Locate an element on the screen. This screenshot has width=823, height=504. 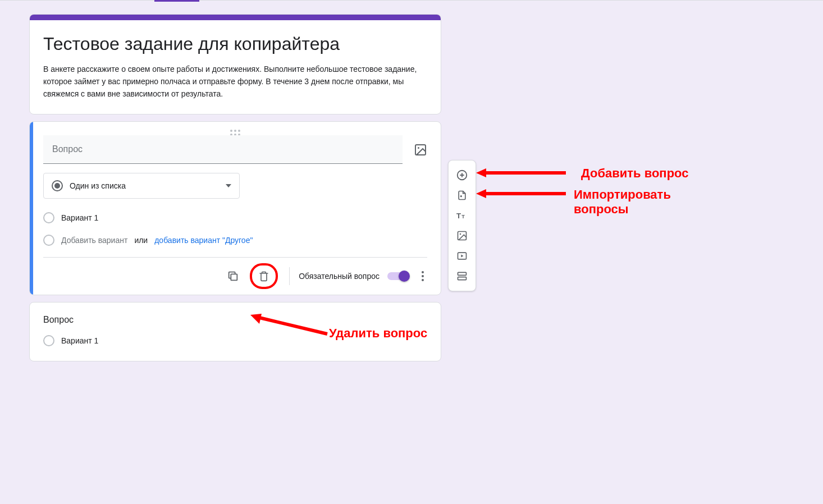
duplicate-button is located at coordinates (233, 276).